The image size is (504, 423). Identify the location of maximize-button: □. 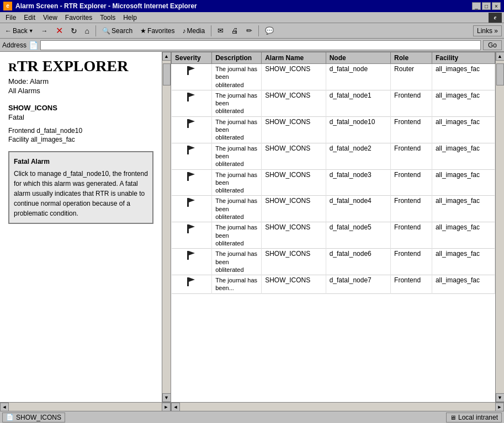
(486, 6).